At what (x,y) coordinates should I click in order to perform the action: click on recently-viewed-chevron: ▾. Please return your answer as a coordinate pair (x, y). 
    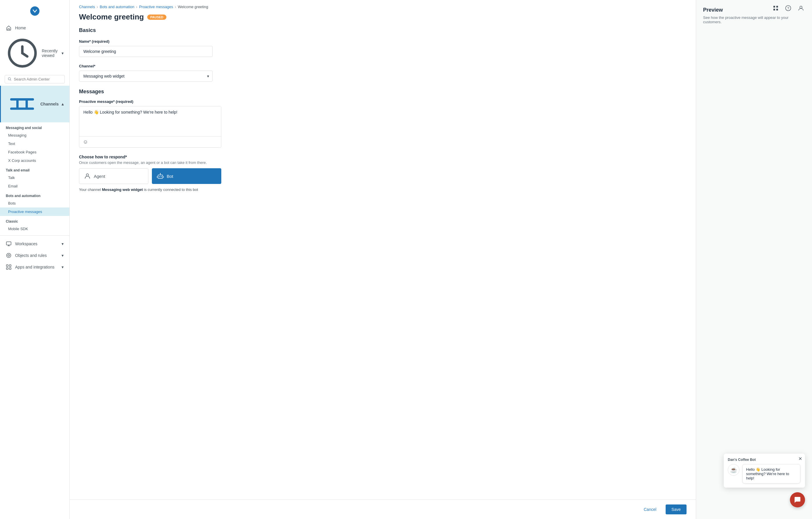
    Looking at the image, I should click on (63, 53).